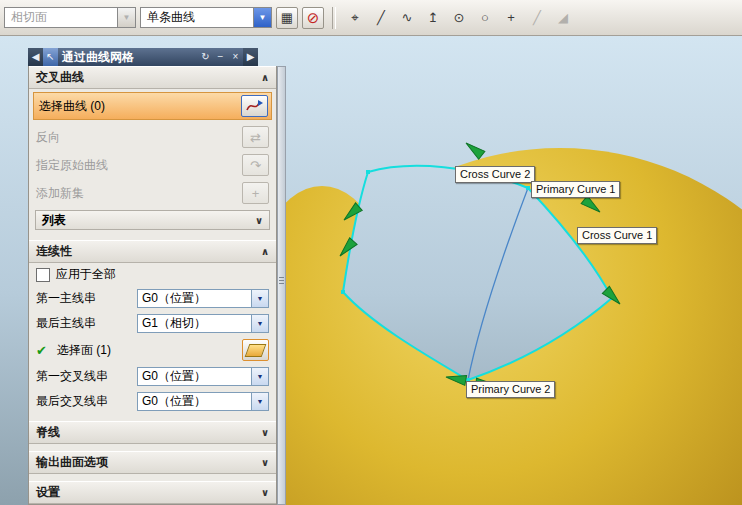 The image size is (742, 505). Describe the element at coordinates (206, 57) in the screenshot. I see `dialog-reset-button: ↻` at that location.